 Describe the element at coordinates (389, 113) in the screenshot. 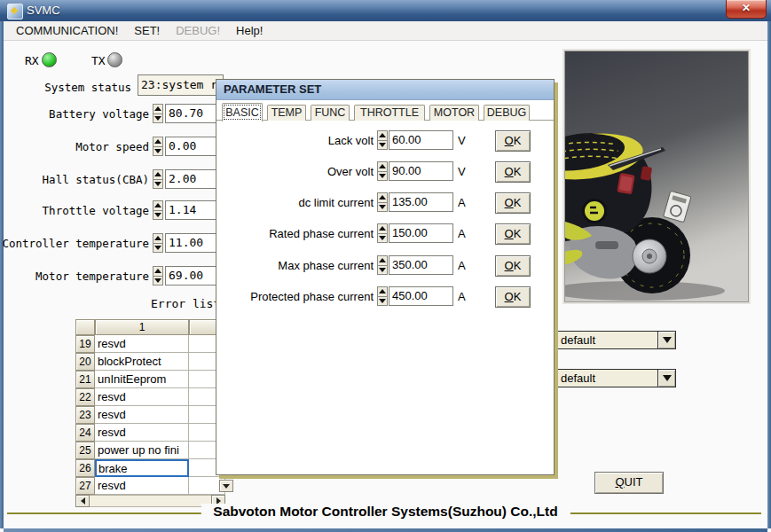

I see `tab-throttle: THROTTLE` at that location.